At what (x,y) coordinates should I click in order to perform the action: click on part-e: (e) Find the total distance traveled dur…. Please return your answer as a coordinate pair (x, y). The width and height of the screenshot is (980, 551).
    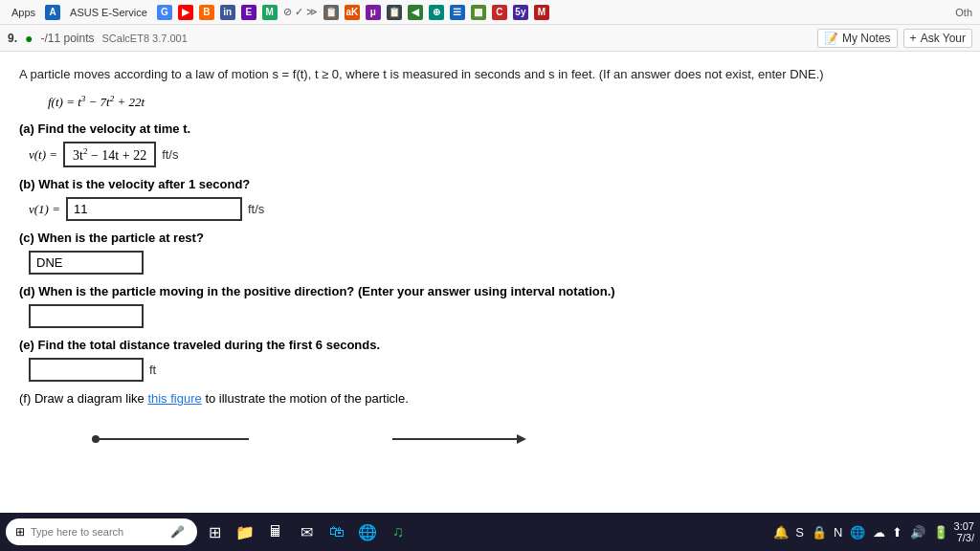
    Looking at the image, I should click on (490, 360).